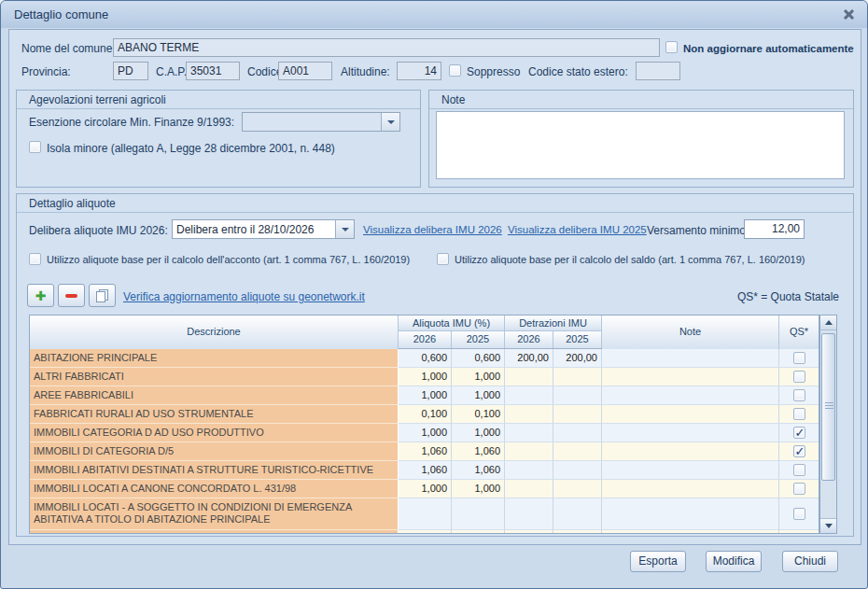 The height and width of the screenshot is (589, 868). Describe the element at coordinates (41, 295) in the screenshot. I see `add-row-button: ✚` at that location.